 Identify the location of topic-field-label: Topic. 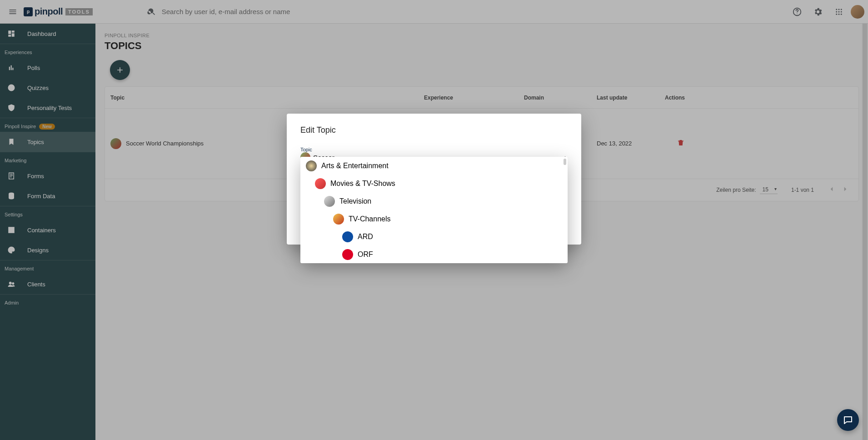
(434, 150).